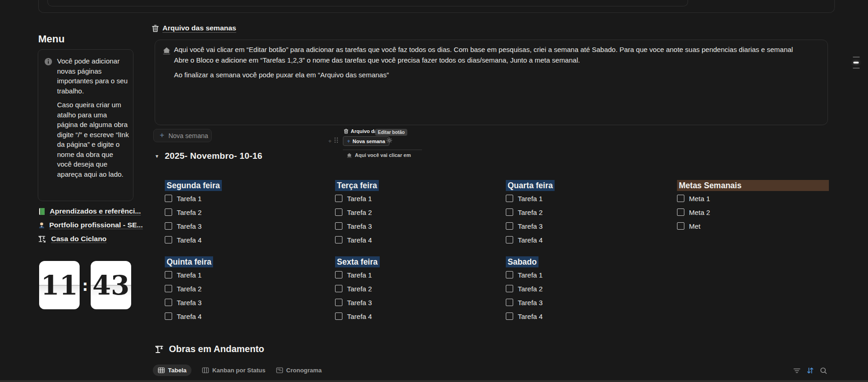 Image resolution: width=868 pixels, height=382 pixels. What do you see at coordinates (496, 50) in the screenshot?
I see `callout-line-1: Aqui você vai clicar em “Editar botão” p…` at bounding box center [496, 50].